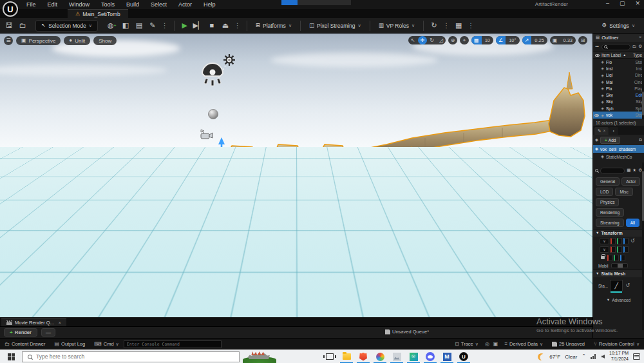 This screenshot has width=644, height=363. Describe the element at coordinates (632, 223) in the screenshot. I see `filter-button: All` at that location.